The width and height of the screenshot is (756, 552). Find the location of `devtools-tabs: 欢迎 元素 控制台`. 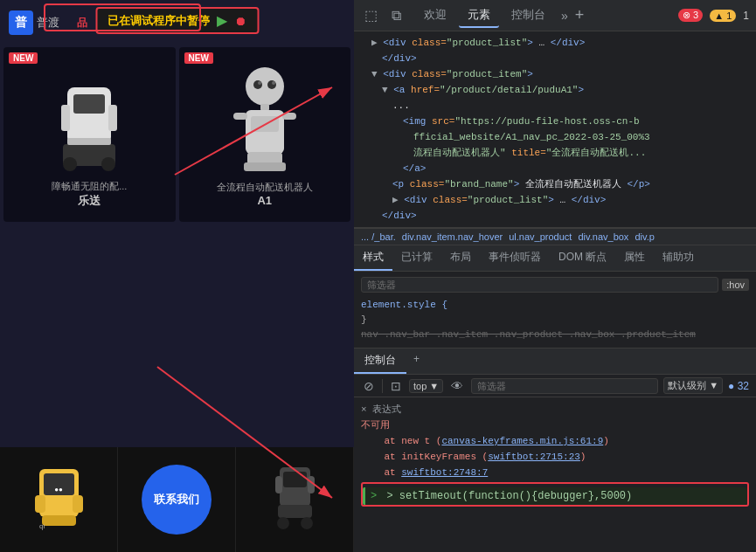

devtools-tabs: 欢迎 元素 控制台 is located at coordinates (484, 16).